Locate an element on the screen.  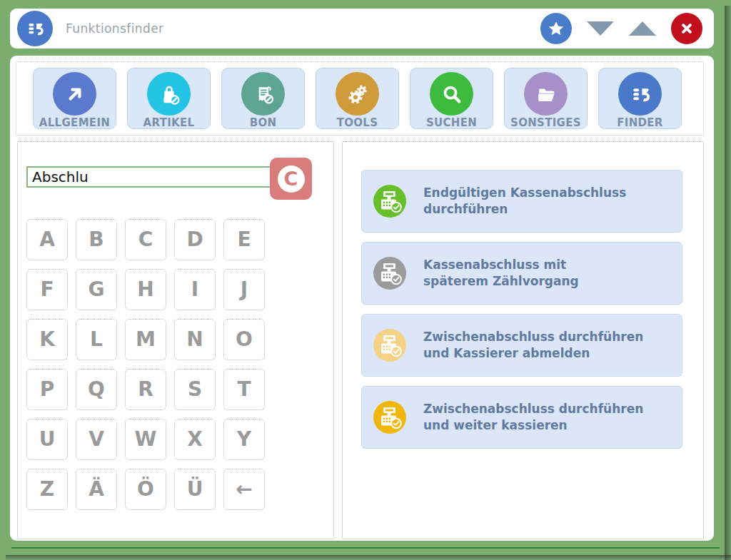
key-j: J is located at coordinates (244, 290).